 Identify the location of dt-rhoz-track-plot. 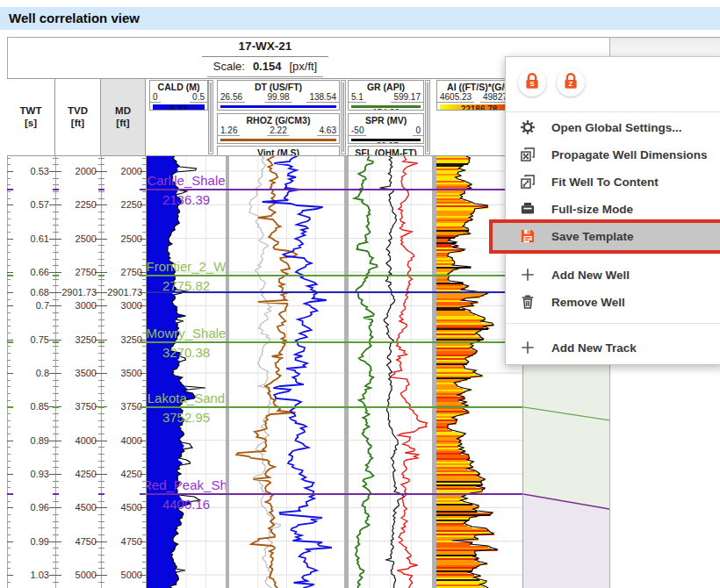
(286, 372).